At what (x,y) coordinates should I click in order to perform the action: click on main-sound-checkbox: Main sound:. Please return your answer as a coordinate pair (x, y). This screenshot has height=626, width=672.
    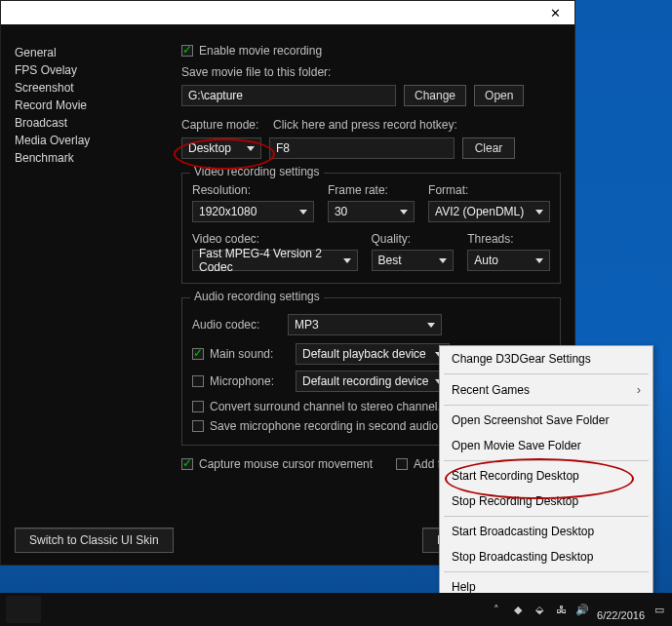
    Looking at the image, I should click on (240, 354).